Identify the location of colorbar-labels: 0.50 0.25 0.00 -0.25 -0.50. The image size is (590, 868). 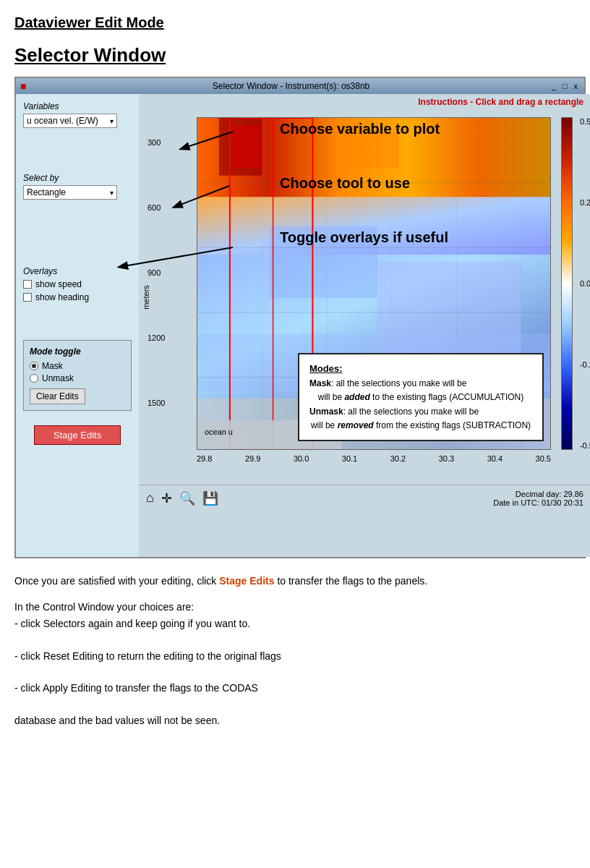
(585, 284).